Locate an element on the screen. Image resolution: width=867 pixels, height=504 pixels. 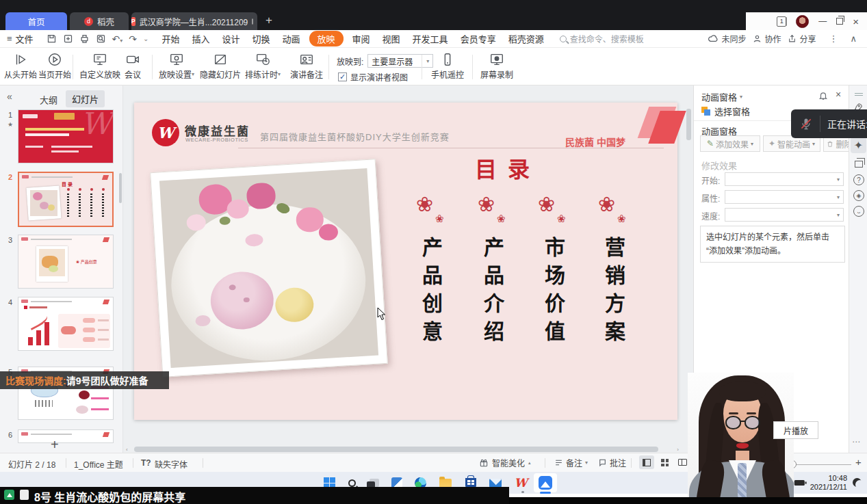
play-slide-button: 片播放 is located at coordinates (796, 430).